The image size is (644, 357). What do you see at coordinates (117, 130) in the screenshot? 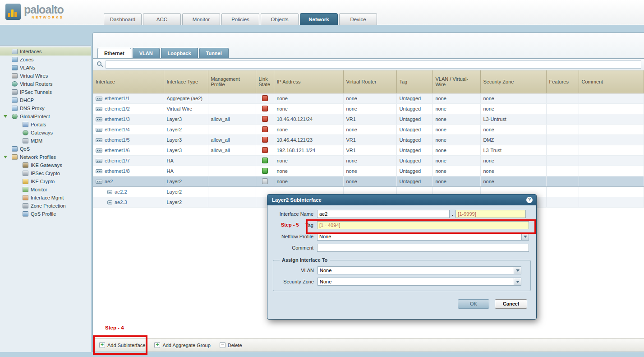
I see `interface-link: ethernet1/4` at bounding box center [117, 130].